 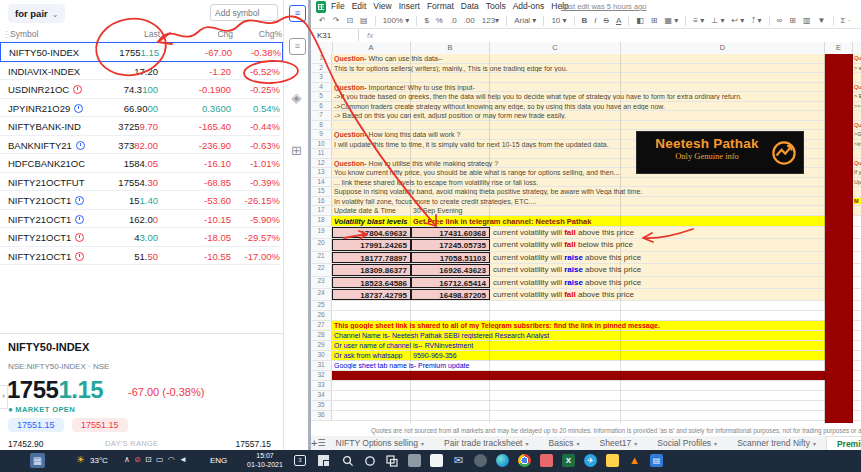 I want to click on font-family-icon: Arial ▾, so click(x=525, y=20).